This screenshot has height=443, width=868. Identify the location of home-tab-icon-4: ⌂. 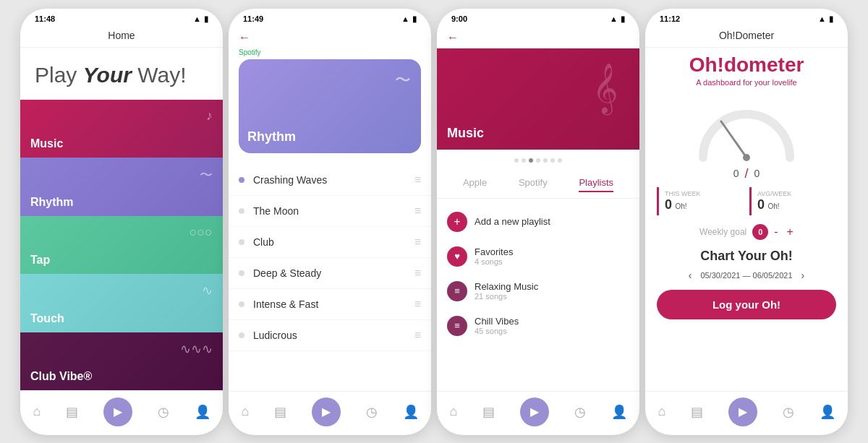
(661, 412).